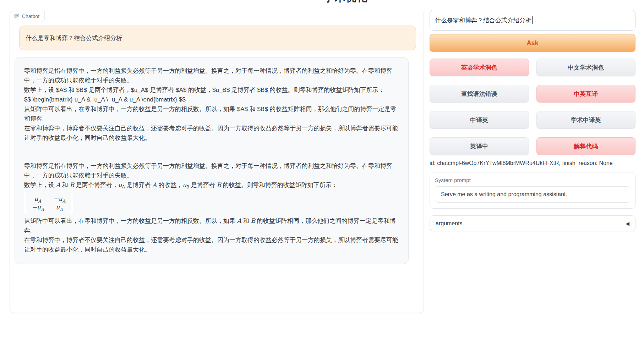 The image size is (644, 341). What do you see at coordinates (322, 9) in the screenshot?
I see `top-divider` at bounding box center [322, 9].